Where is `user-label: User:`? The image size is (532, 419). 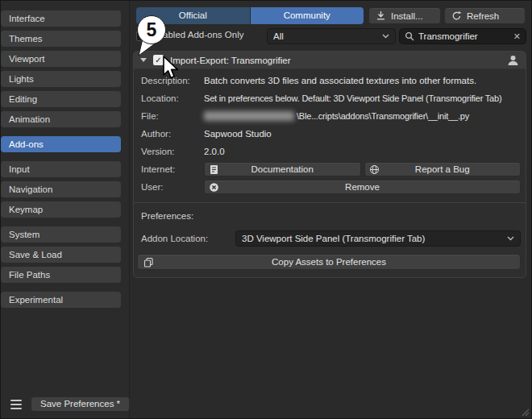
user-label: User: is located at coordinates (172, 187).